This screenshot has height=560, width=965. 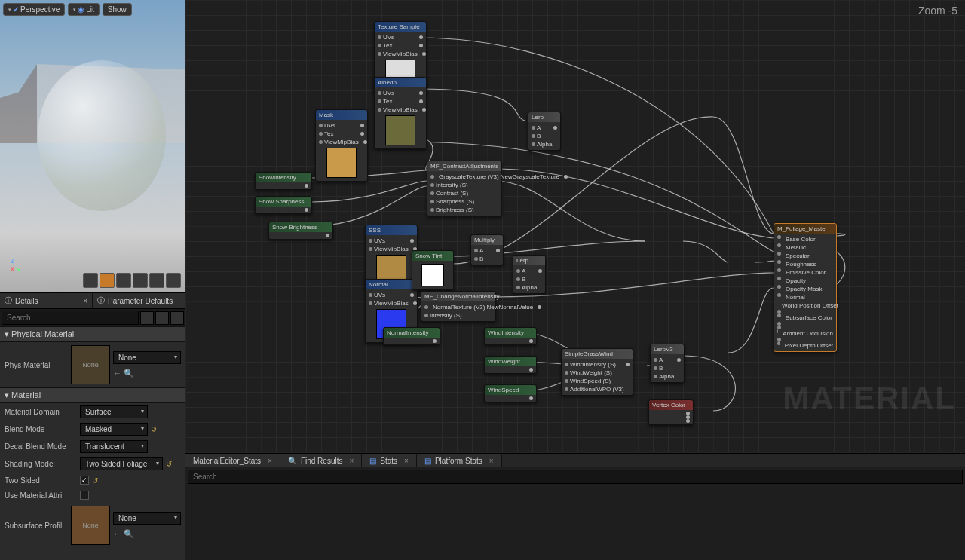 What do you see at coordinates (487, 250) in the screenshot?
I see `node-multiply: Multiply A B` at bounding box center [487, 250].